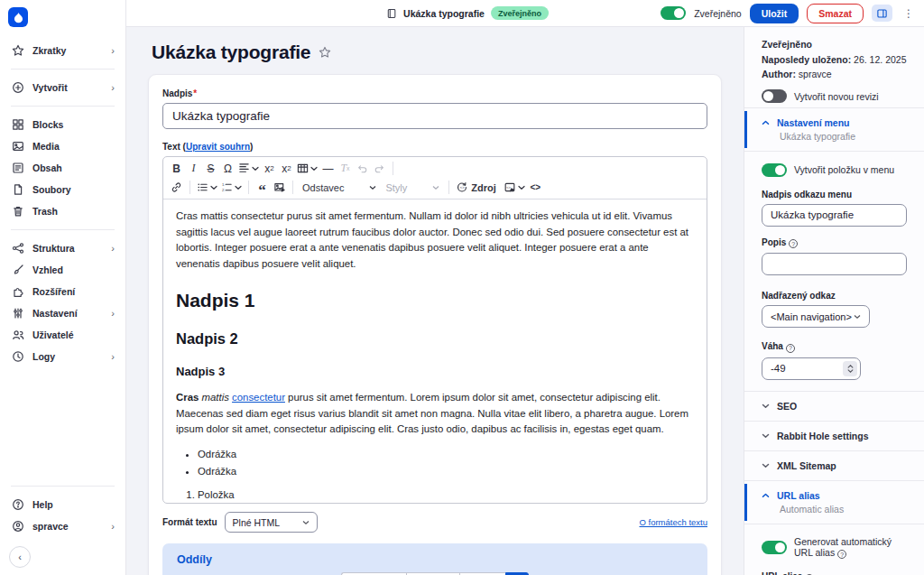 The width and height of the screenshot is (924, 575). Describe the element at coordinates (18, 526) in the screenshot. I see `user-avatar-icon` at that location.